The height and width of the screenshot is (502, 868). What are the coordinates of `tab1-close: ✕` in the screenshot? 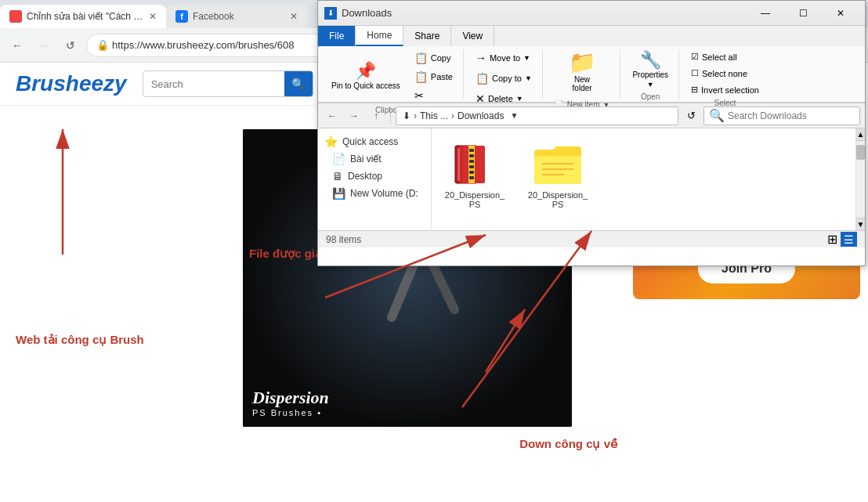 It's located at (153, 16).